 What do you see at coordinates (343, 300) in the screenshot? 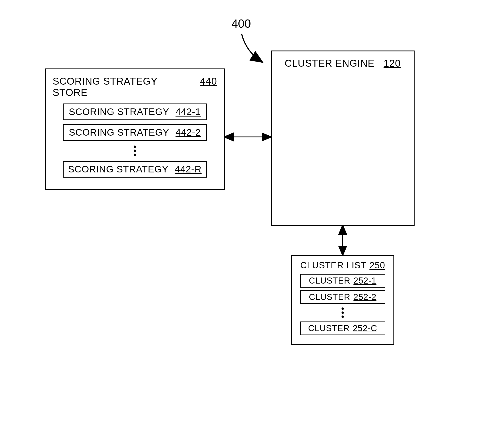
I see `cluster-list: CLUSTER LIST 250 CLUSTER 252-1 CLUSTER 2…` at bounding box center [343, 300].